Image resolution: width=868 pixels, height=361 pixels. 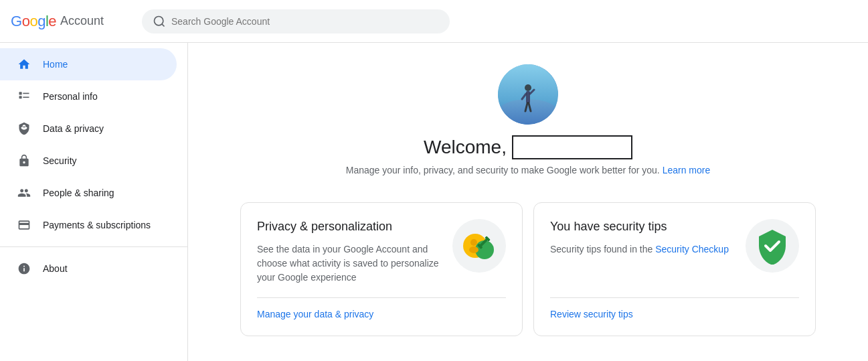 I want to click on privacy-card-link: Manage your data & privacy, so click(x=381, y=308).